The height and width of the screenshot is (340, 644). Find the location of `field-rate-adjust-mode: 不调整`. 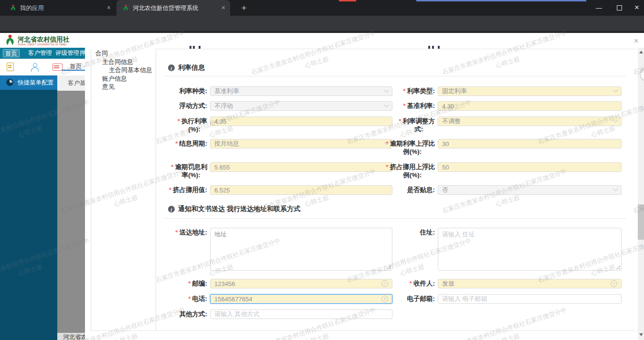

field-rate-adjust-mode: 不调整 is located at coordinates (530, 121).